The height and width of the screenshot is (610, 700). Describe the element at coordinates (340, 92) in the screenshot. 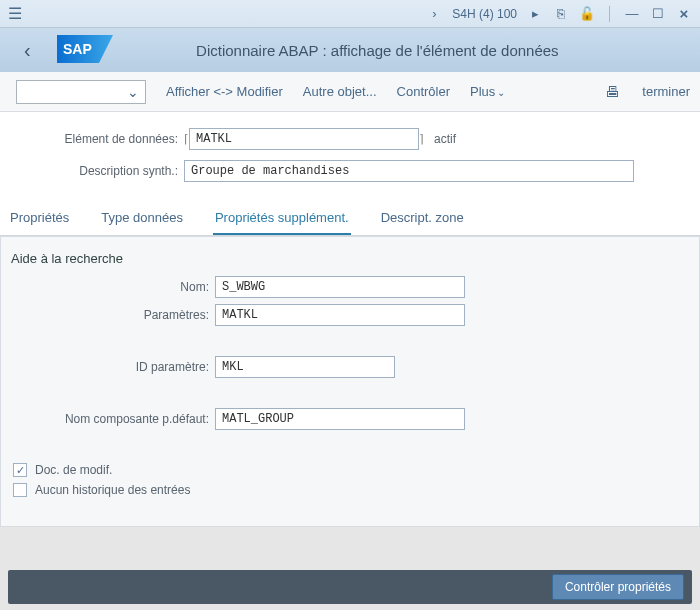

I see `other-object-button: Autre objet...` at that location.